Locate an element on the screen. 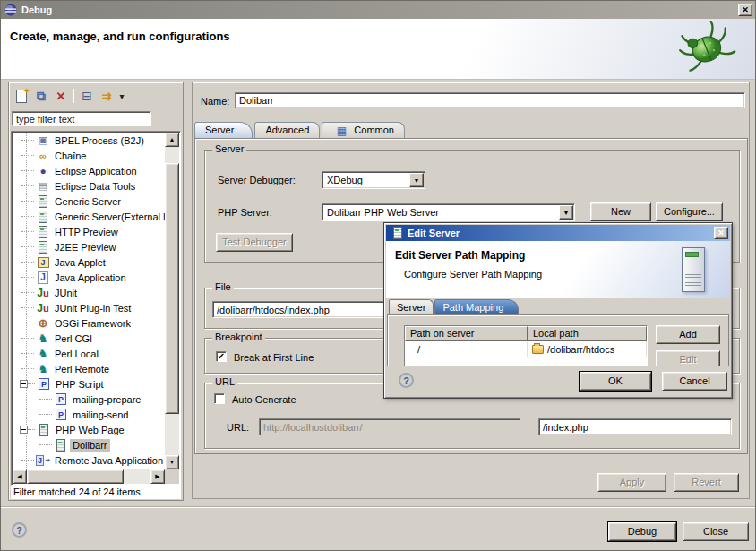 This screenshot has height=551, width=756. tree-item: Remote Java Application is located at coordinates (89, 461).